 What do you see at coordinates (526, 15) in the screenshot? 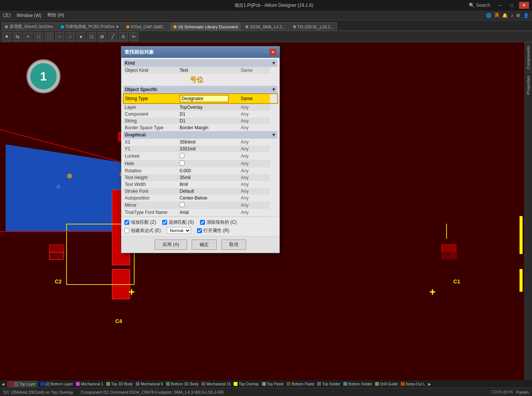
I see `user-icon: 👤` at bounding box center [526, 15].